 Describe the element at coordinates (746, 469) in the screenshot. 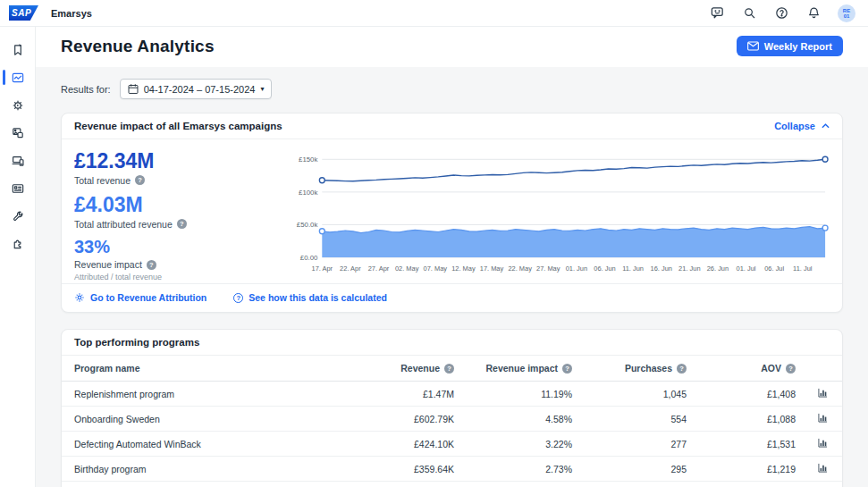

I see `aov-cell: £1,219` at that location.